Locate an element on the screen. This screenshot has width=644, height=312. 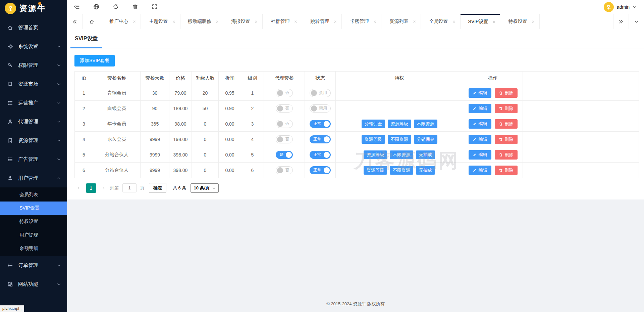
next-page-button is located at coordinates (104, 188).